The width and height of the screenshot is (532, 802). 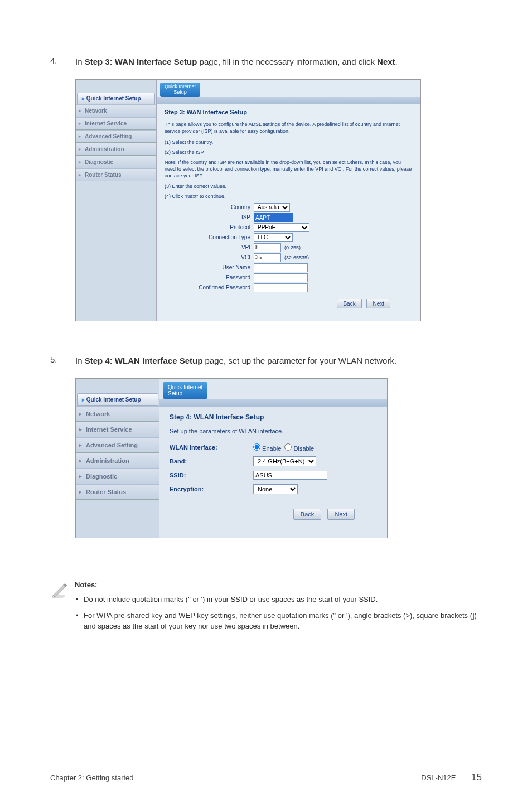 What do you see at coordinates (209, 218) in the screenshot?
I see `label: ISP` at bounding box center [209, 218].